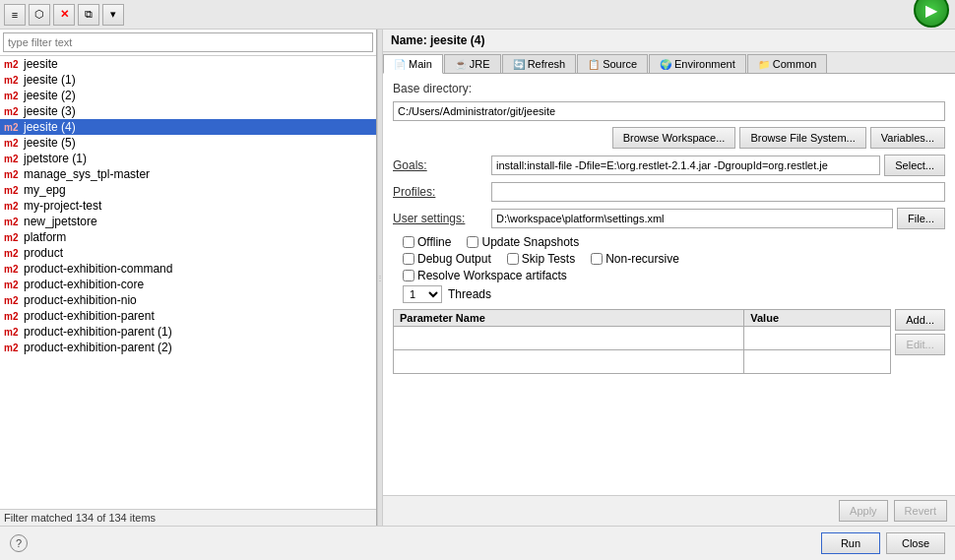  I want to click on tab-icon-environment: 🌍, so click(666, 65).